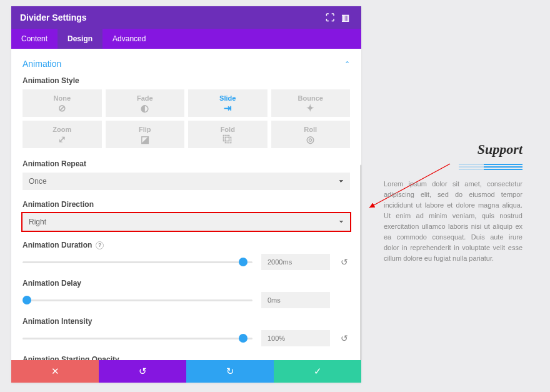 Image resolution: width=550 pixels, height=392 pixels. What do you see at coordinates (186, 245) in the screenshot?
I see `animation-duration-label: Animation Duration ?` at bounding box center [186, 245].